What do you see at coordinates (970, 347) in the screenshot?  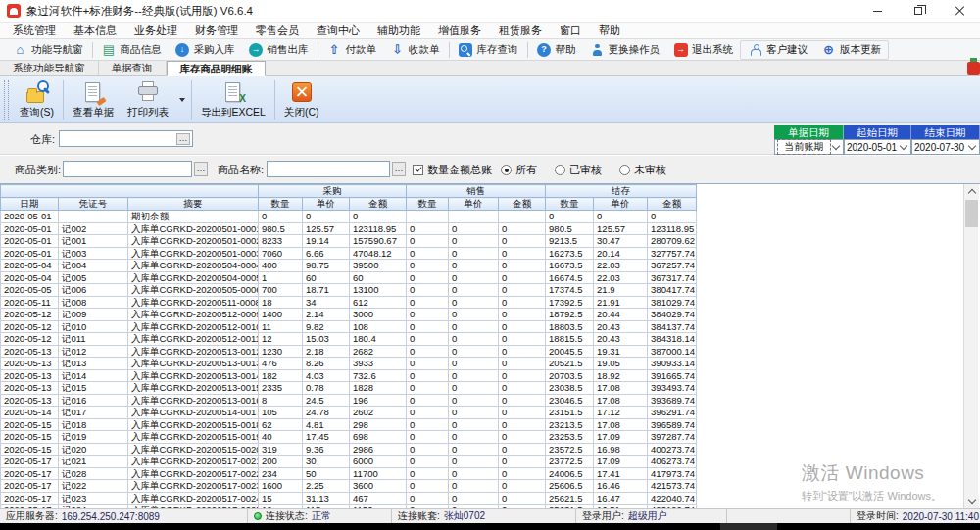 I see `vertical-scrollbar` at bounding box center [970, 347].